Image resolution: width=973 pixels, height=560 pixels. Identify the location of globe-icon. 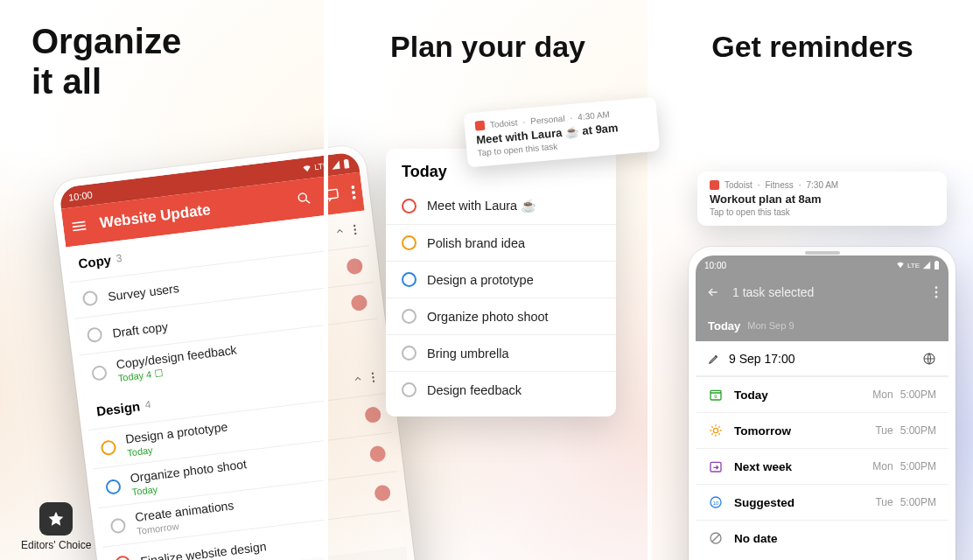
(929, 359).